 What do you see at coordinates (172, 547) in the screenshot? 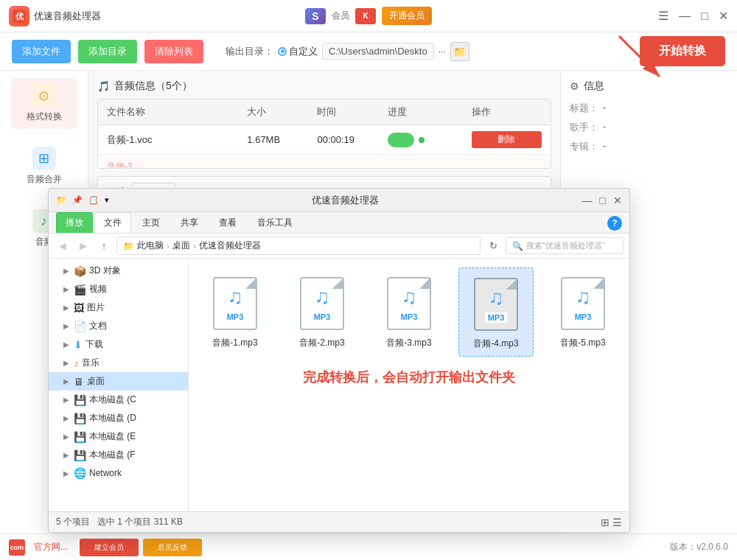
I see `bottom-btn2: 意见反馈` at bounding box center [172, 547].